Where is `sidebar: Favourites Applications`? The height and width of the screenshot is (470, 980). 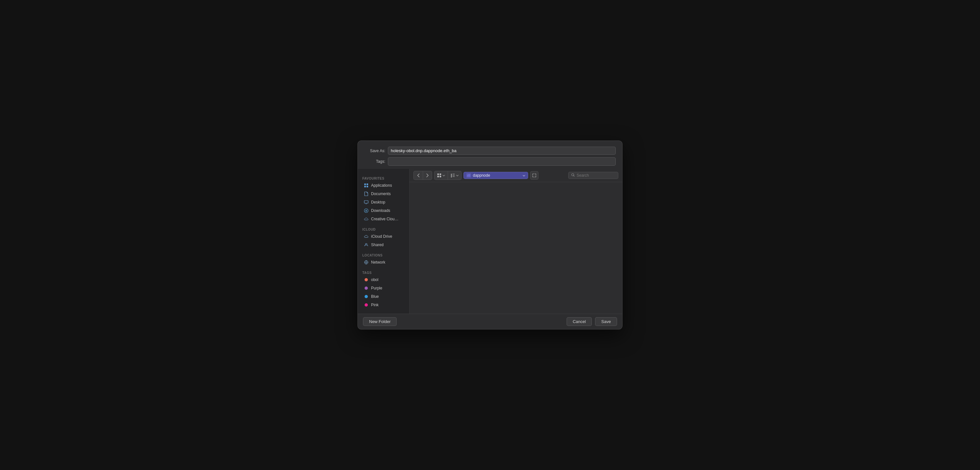
sidebar: Favourites Applications is located at coordinates (383, 241).